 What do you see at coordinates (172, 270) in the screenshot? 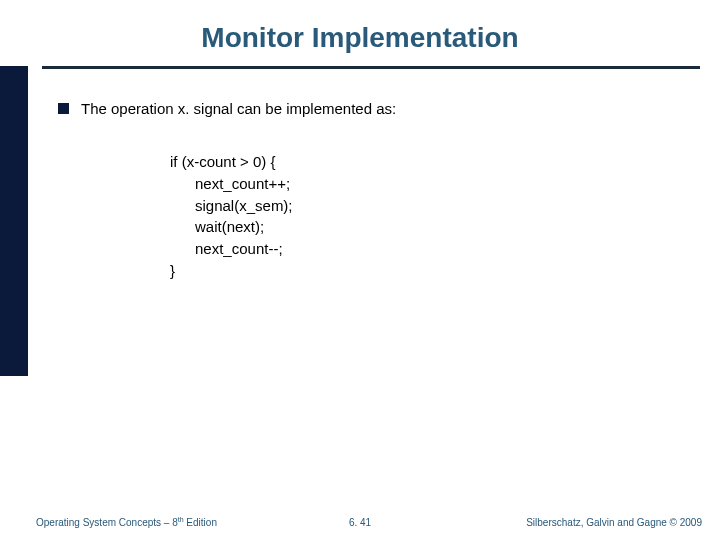
I see `code-line-6: }` at bounding box center [172, 270].